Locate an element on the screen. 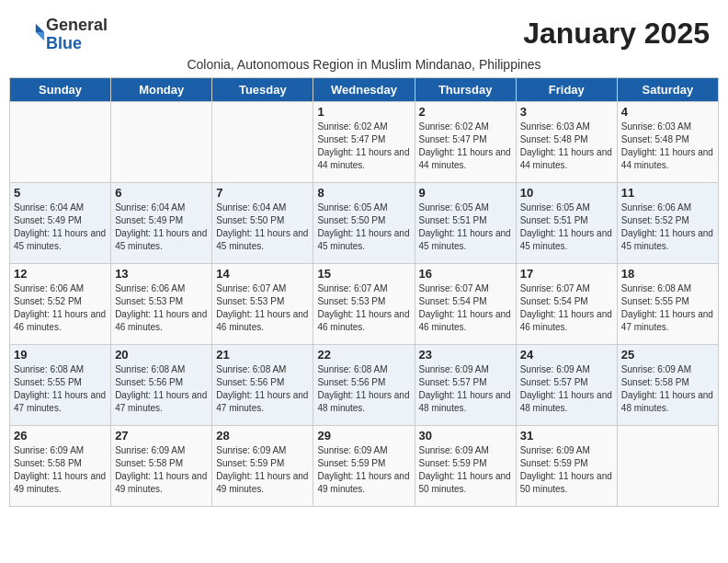 This screenshot has width=728, height=563. day-number: 15 is located at coordinates (364, 274).